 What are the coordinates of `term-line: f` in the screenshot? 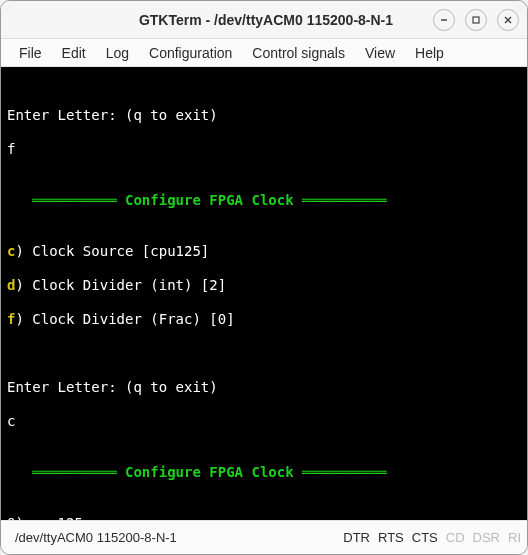 It's located at (264, 150).